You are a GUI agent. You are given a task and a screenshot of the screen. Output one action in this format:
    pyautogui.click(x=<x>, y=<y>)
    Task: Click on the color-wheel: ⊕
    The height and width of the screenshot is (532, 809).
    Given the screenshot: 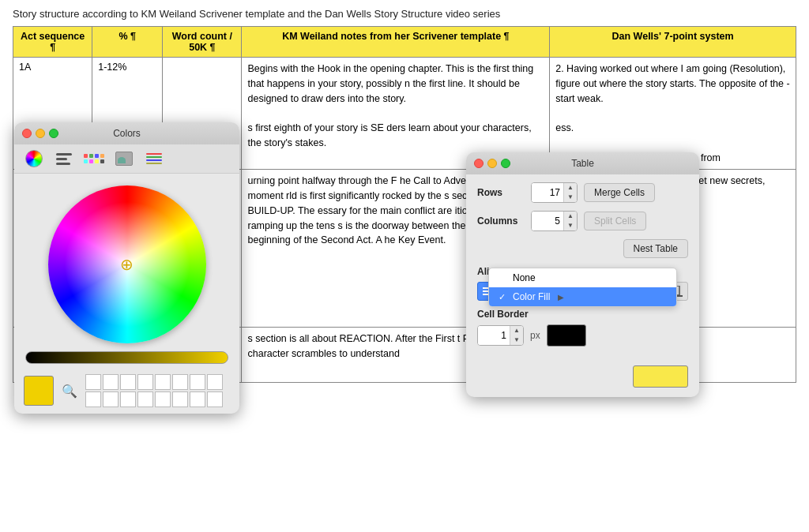 What is the action you would take?
    pyautogui.click(x=127, y=264)
    